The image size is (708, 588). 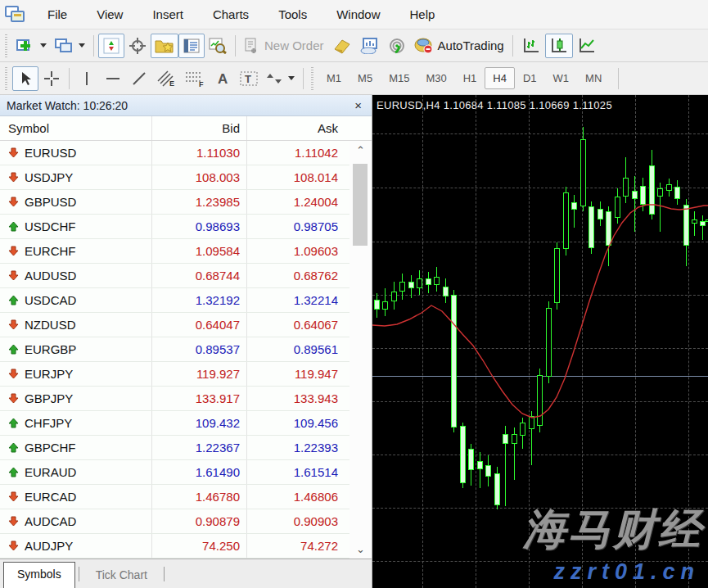 I want to click on data-window-button, so click(x=138, y=46).